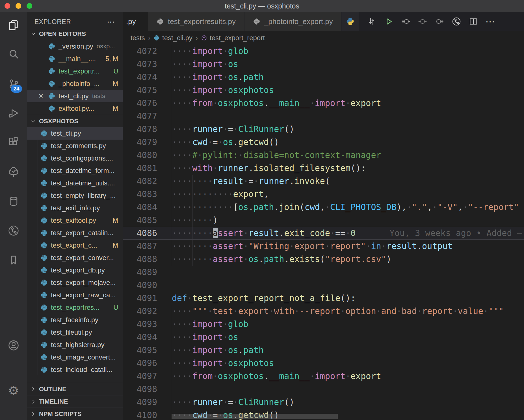 The height and width of the screenshot is (420, 524). I want to click on tree-item: test_incloud_catali..., so click(75, 370).